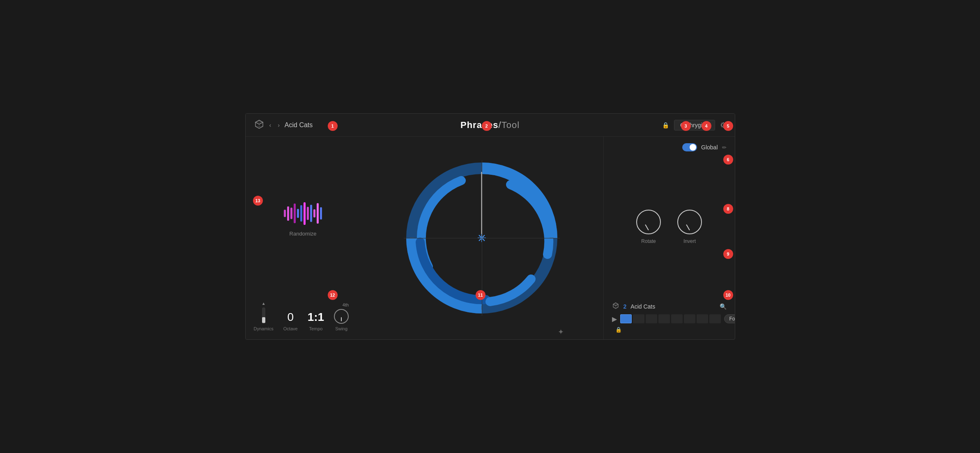 The width and height of the screenshot is (980, 453). What do you see at coordinates (665, 125) in the screenshot?
I see `lock-icon: 🔒` at bounding box center [665, 125].